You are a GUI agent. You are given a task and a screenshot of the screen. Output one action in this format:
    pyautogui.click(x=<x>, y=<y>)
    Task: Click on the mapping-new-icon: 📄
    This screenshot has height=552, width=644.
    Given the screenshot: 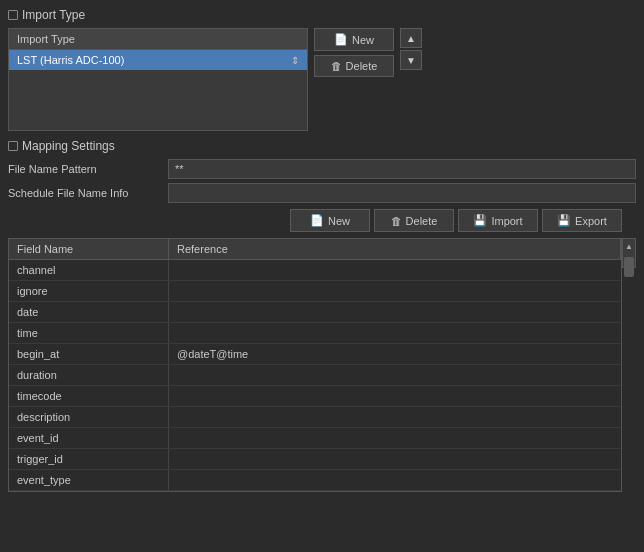 What is the action you would take?
    pyautogui.click(x=317, y=220)
    